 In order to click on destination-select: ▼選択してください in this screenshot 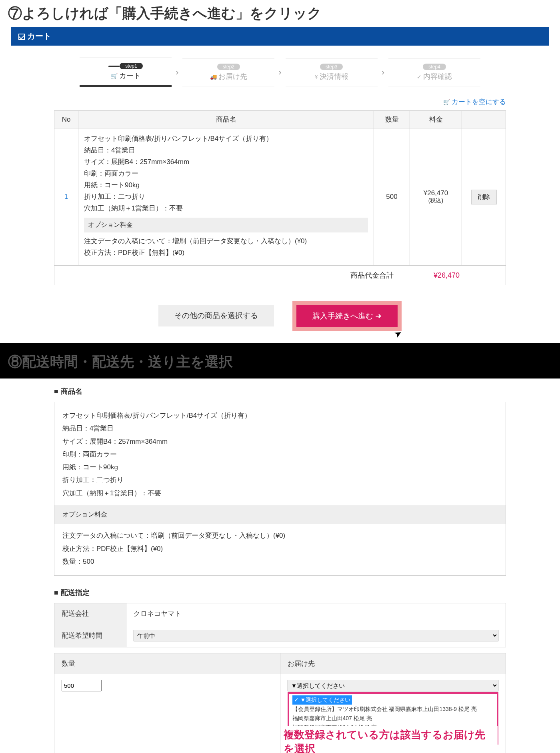, I will do `click(393, 686)`.